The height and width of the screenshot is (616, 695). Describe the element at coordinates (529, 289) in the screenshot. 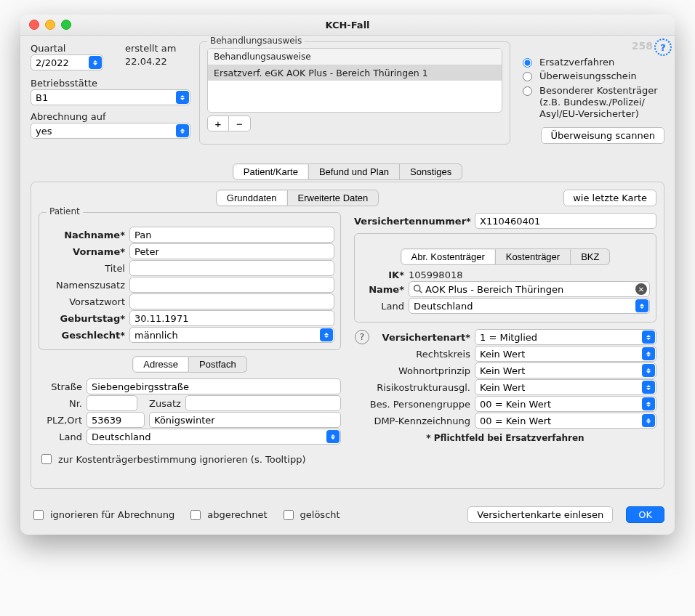

I see `ik-name-search-input` at that location.